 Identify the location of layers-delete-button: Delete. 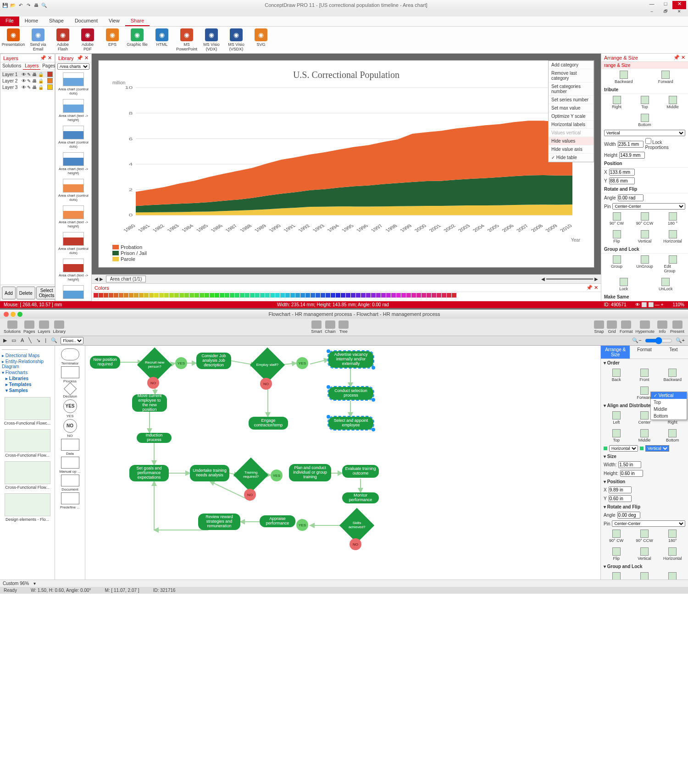
(26, 293).